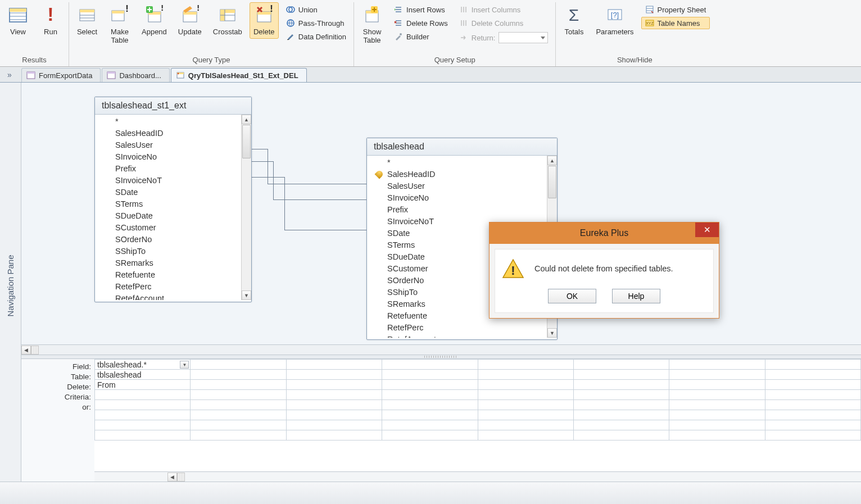  Describe the element at coordinates (572, 296) in the screenshot. I see `dialog-ok-button: OK` at that location.